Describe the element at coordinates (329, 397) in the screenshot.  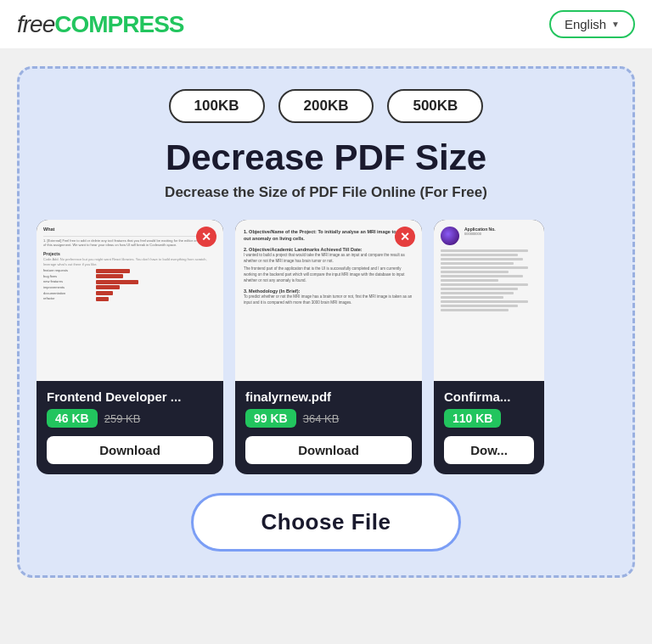
I see `card-2-filename: finalyrnew.pdf` at that location.